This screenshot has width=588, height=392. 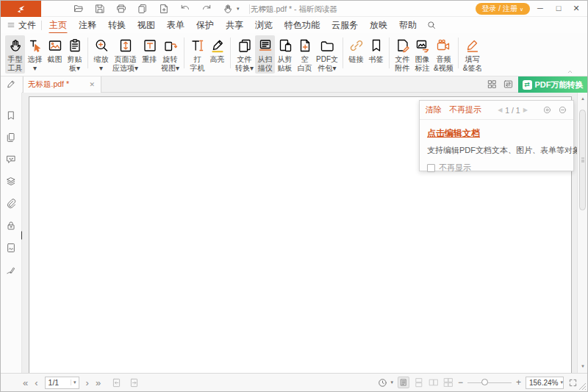 What do you see at coordinates (444, 54) in the screenshot?
I see `ribbon-item-audio-video: 音频&视频` at bounding box center [444, 54].